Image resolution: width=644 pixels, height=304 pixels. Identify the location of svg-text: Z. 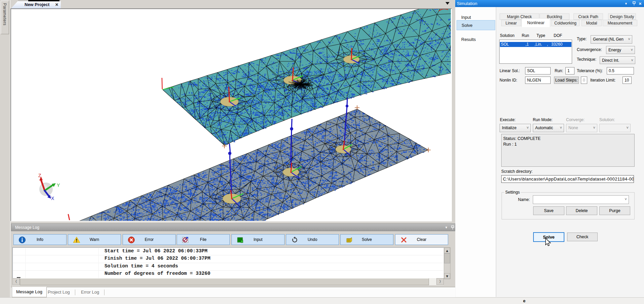
(40, 175).